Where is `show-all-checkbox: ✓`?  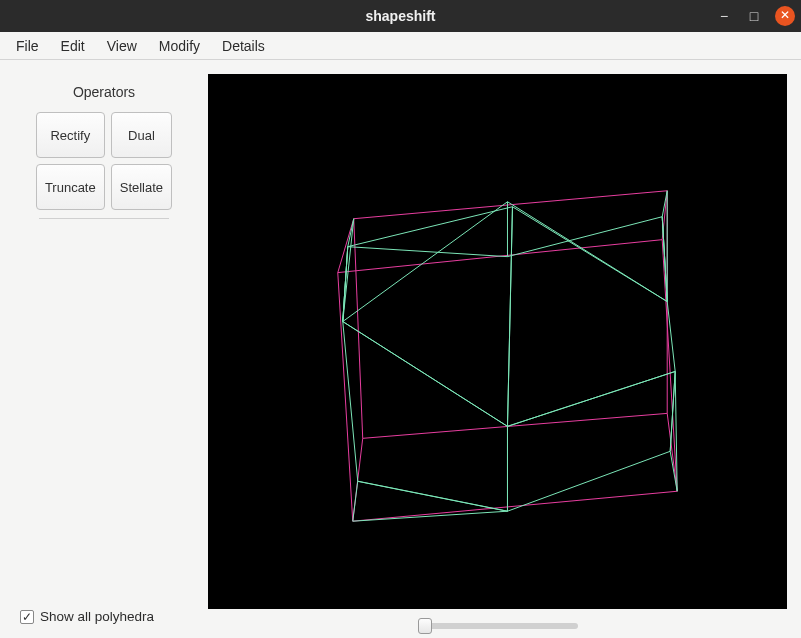
show-all-checkbox: ✓ is located at coordinates (27, 617).